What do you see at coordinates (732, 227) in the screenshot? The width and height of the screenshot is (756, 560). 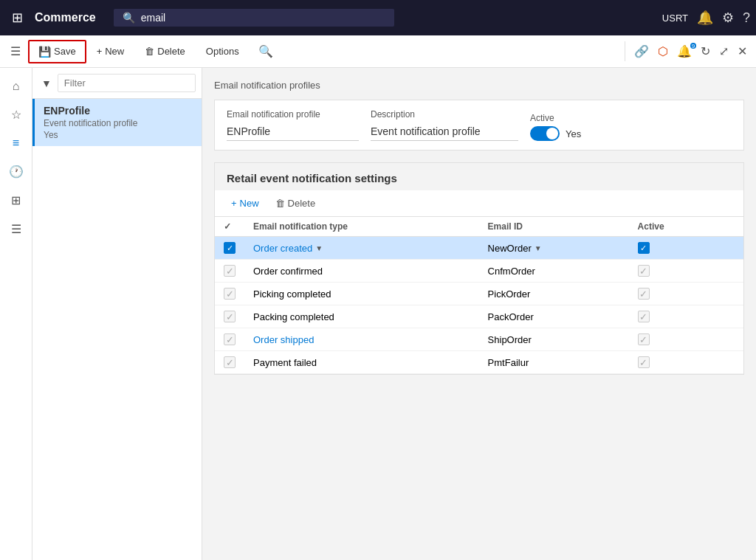 I see `col-extra` at bounding box center [732, 227].